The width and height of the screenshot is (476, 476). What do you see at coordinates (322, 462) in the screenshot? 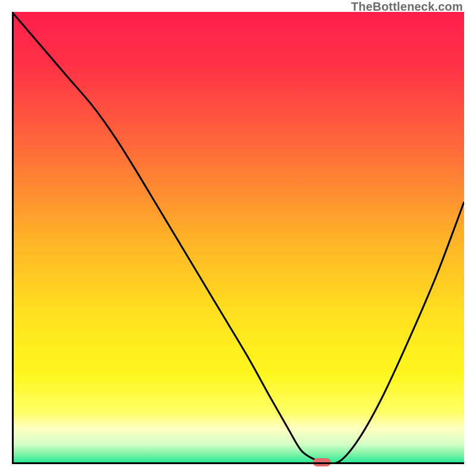
I see `optimum-marker` at bounding box center [322, 462].